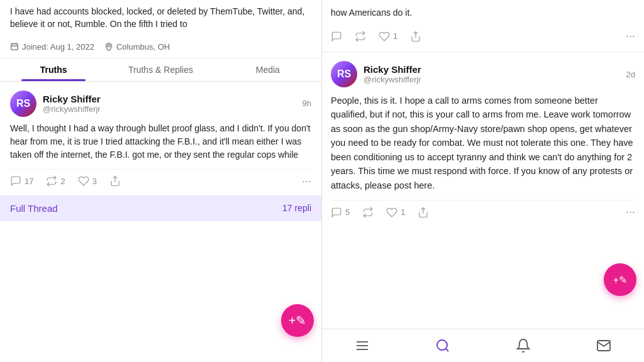 The image size is (644, 362). I want to click on bottom-nav, so click(483, 346).